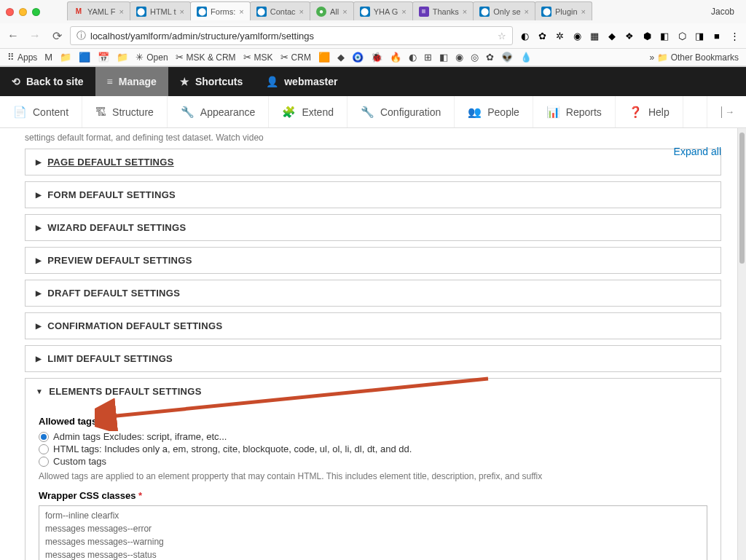  I want to click on ext-icon: ◉, so click(577, 36).